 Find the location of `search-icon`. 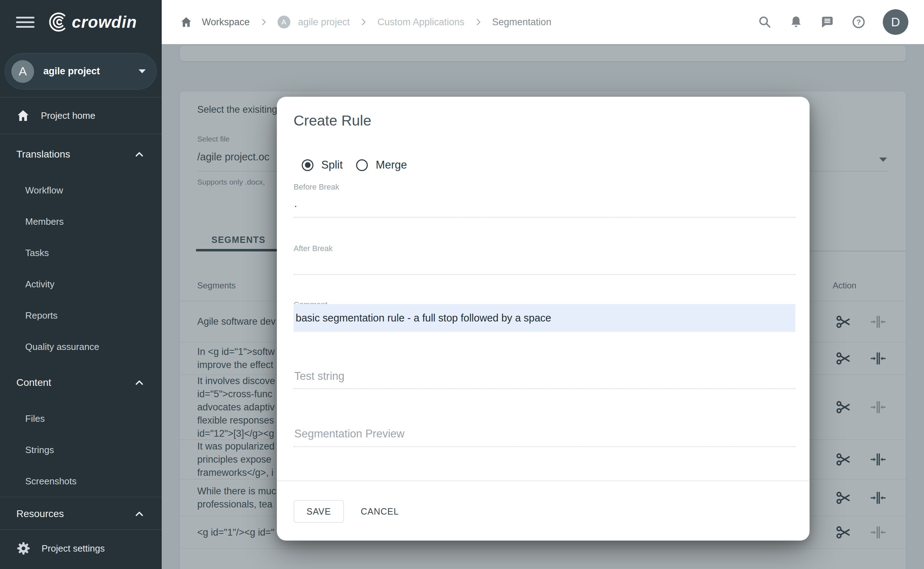

search-icon is located at coordinates (765, 22).